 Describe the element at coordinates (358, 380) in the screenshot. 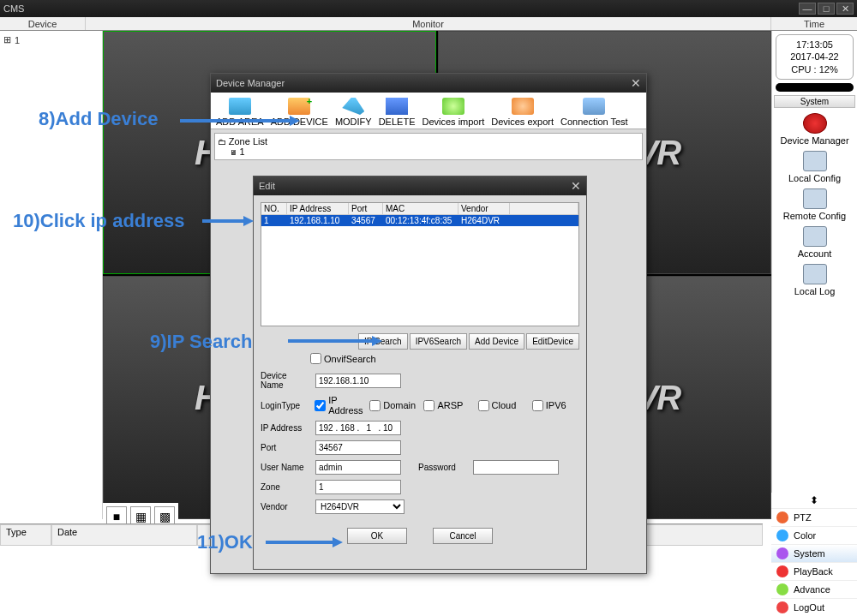

I see `device-name-input` at that location.